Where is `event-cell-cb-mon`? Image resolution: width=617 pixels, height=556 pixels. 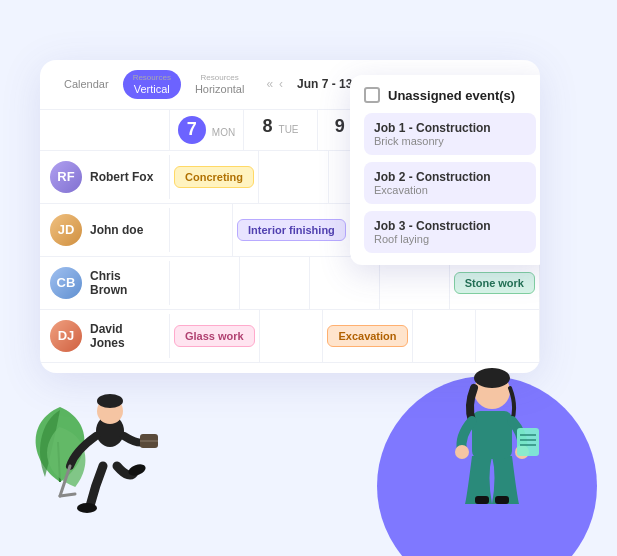 event-cell-cb-mon is located at coordinates (205, 283).